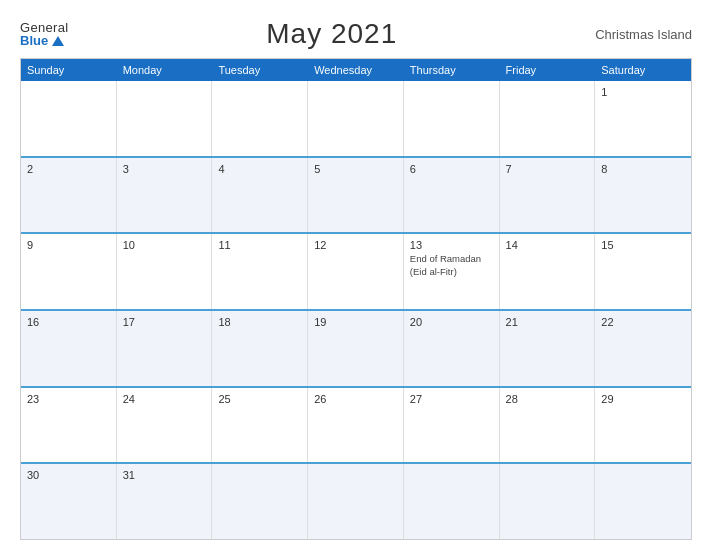 This screenshot has width=712, height=550. What do you see at coordinates (165, 70) in the screenshot?
I see `day-header-monday: Monday` at bounding box center [165, 70].